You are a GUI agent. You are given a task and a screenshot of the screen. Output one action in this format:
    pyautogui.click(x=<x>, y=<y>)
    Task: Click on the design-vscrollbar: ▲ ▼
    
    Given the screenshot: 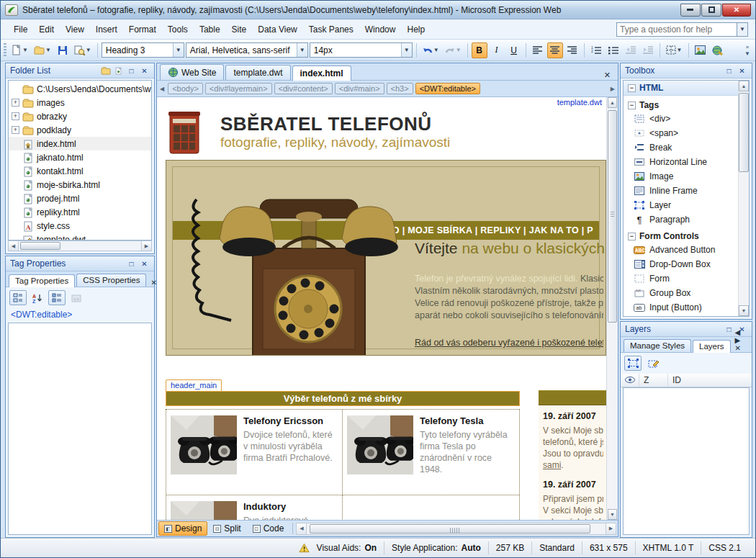 What is the action you would take?
    pyautogui.click(x=612, y=308)
    